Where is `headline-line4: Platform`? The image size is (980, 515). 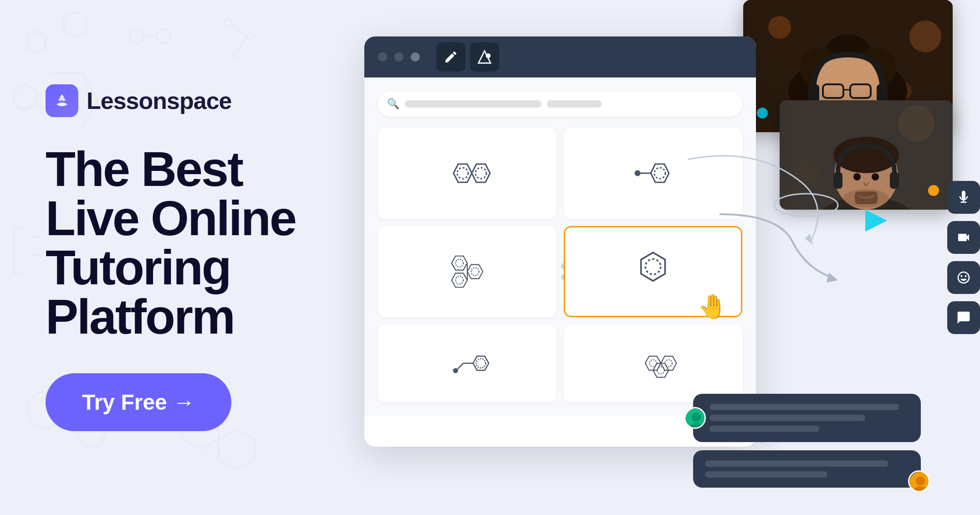
headline-line4: Platform is located at coordinates (178, 317).